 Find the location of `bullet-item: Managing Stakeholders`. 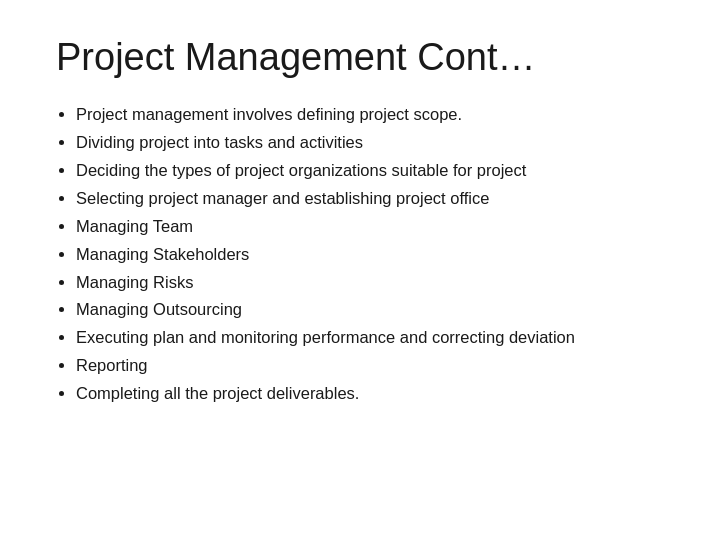

bullet-item: Managing Stakeholders is located at coordinates (374, 255).